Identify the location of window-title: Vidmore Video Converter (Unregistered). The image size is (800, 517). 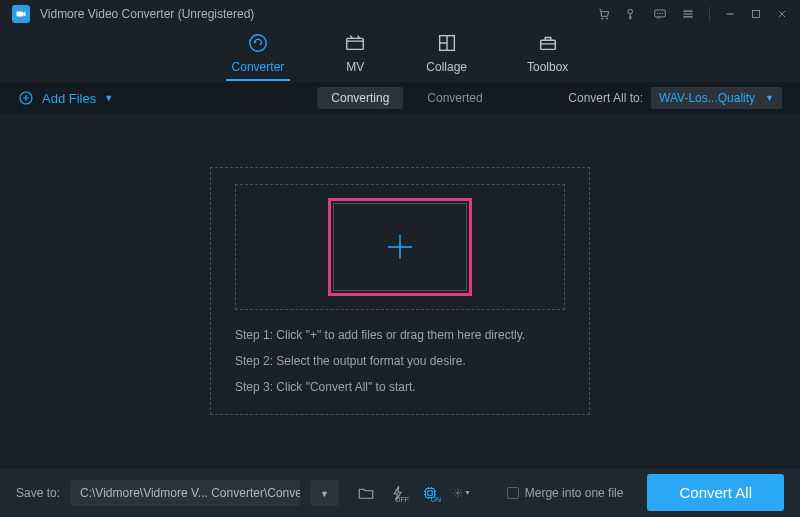
(147, 14).